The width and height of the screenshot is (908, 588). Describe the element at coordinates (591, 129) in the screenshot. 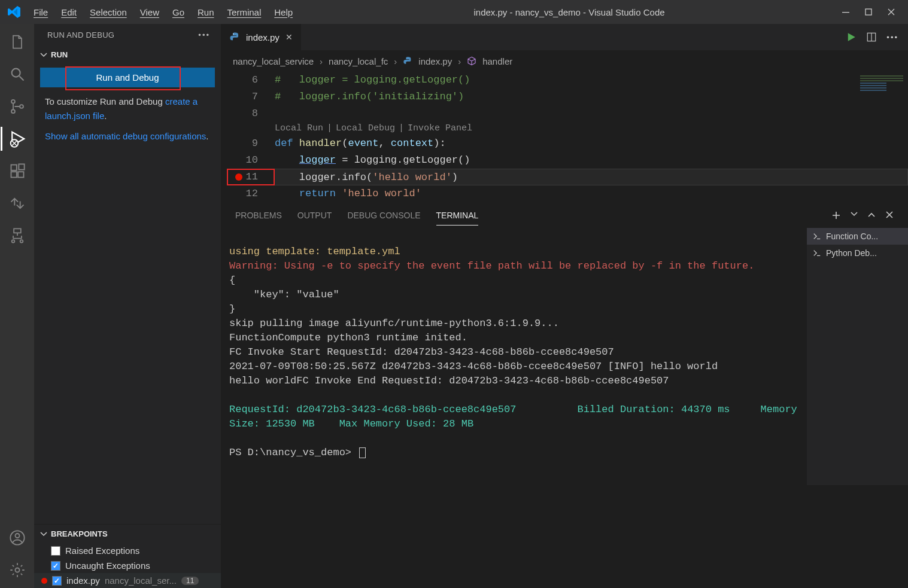

I see `codelens: Local Run| Local Debug| Invoke Panel` at that location.